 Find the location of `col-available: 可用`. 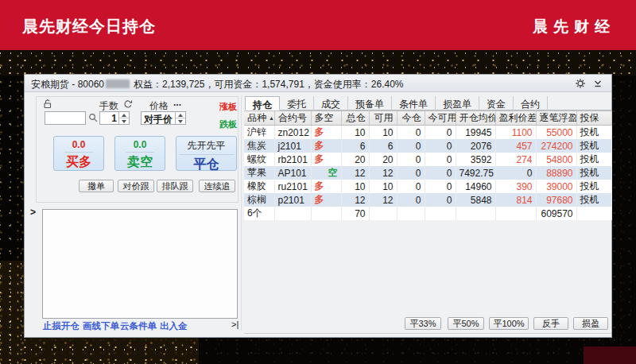

col-available: 可用 is located at coordinates (383, 118).